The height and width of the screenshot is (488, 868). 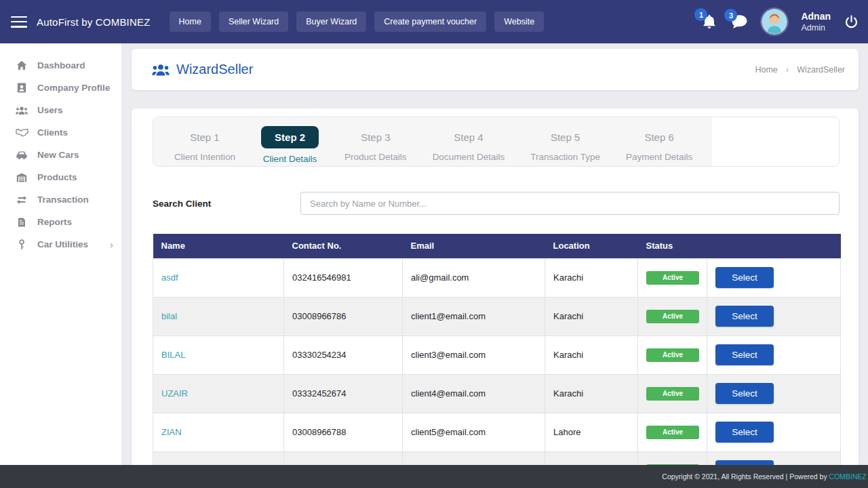 What do you see at coordinates (343, 432) in the screenshot?
I see `client-contact: 03008966788` at bounding box center [343, 432].